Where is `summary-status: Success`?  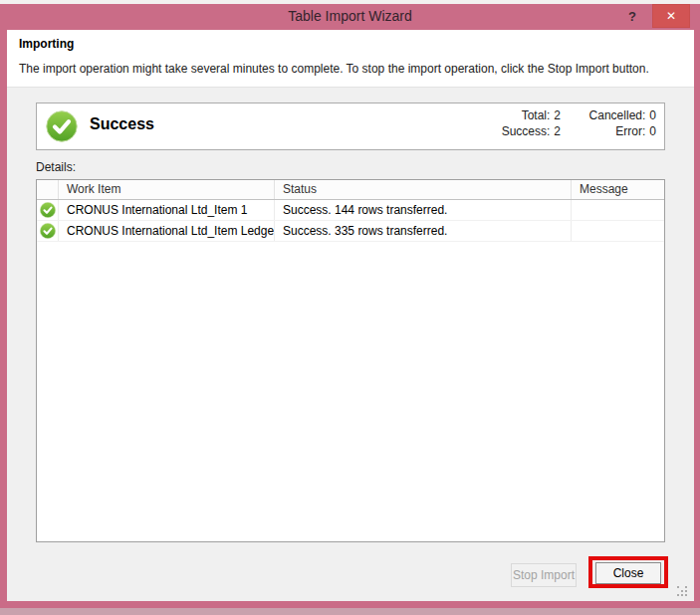
summary-status: Success is located at coordinates (121, 124).